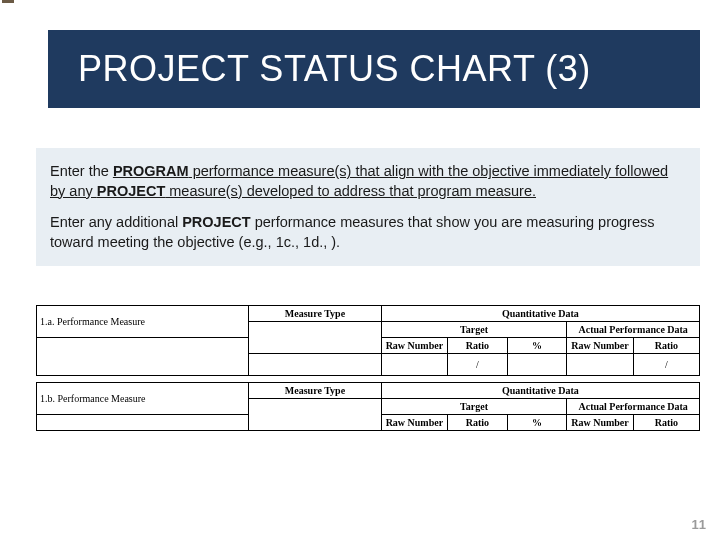  What do you see at coordinates (666, 346) in the screenshot?
I see `cell-ratio-2: Ratio` at bounding box center [666, 346].